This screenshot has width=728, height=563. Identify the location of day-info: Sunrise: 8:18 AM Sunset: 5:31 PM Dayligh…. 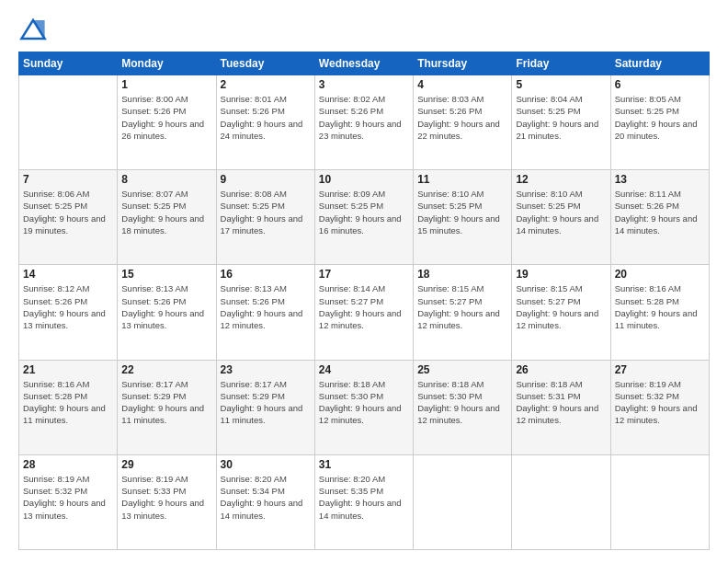
(561, 403).